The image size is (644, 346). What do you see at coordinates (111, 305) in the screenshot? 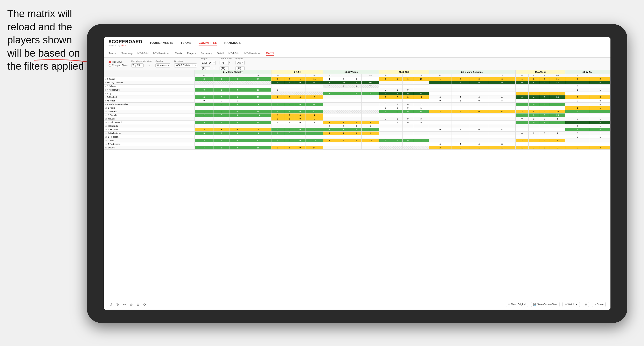
I see `undo-icon: ↺` at bounding box center [111, 305].